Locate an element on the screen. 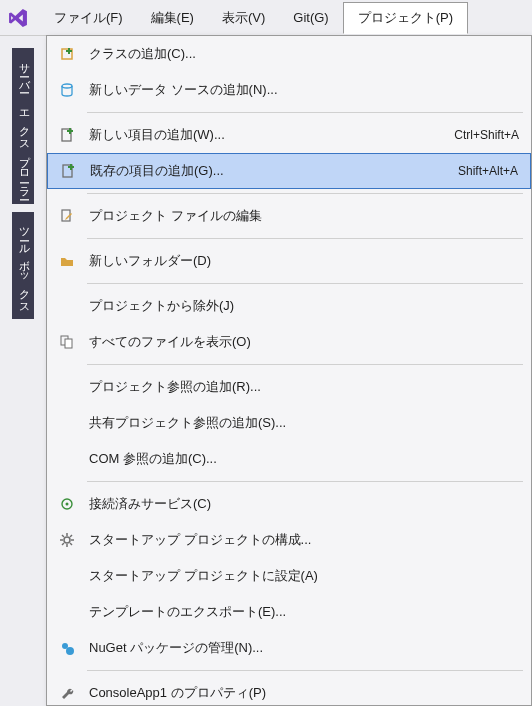  menu-item: 共有プロジェクト参照の追加(S)... is located at coordinates (289, 423).